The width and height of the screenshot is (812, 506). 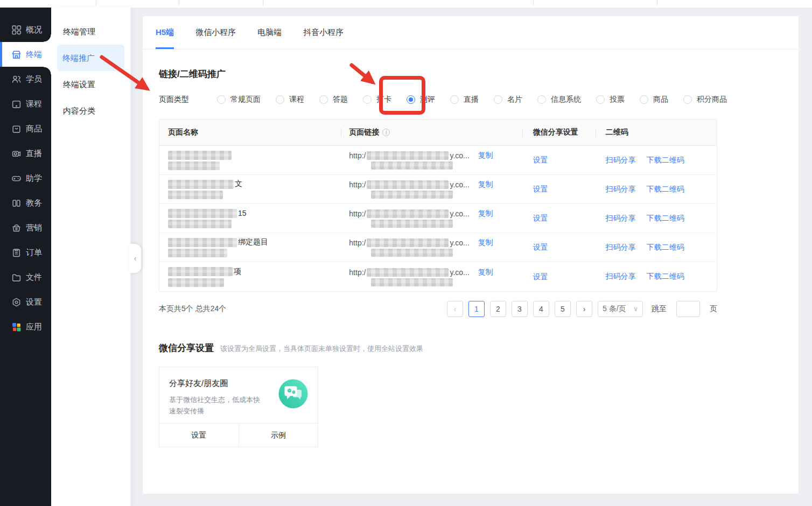 What do you see at coordinates (322, 349) in the screenshot?
I see `wechat-share-note: 该设置为全局设置，当具体页面未单独设置时，使用全站设置效果` at bounding box center [322, 349].